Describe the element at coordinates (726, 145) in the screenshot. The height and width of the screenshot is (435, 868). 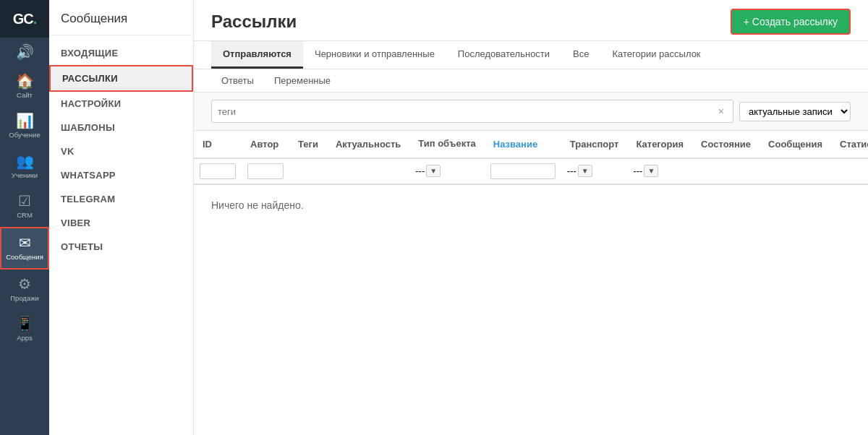
I see `col-status: Состояние` at that location.